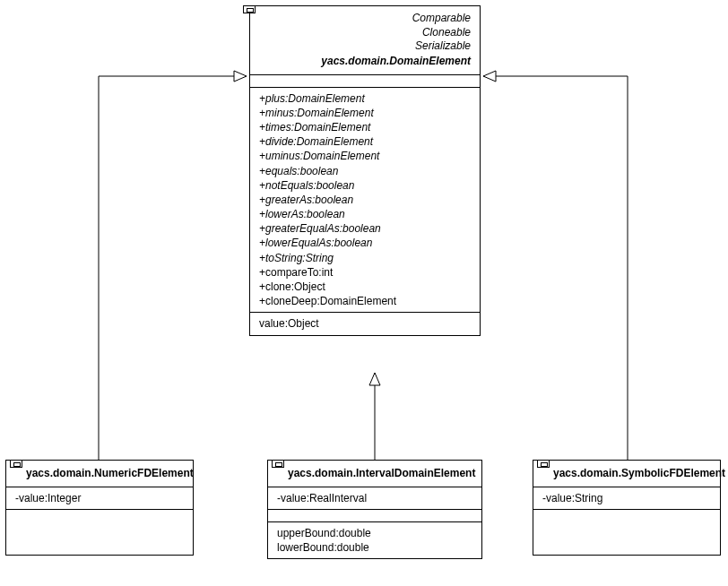 Image resolution: width=728 pixels, height=586 pixels. Describe the element at coordinates (365, 113) in the screenshot. I see `method: +minus:DomainElement` at that location.